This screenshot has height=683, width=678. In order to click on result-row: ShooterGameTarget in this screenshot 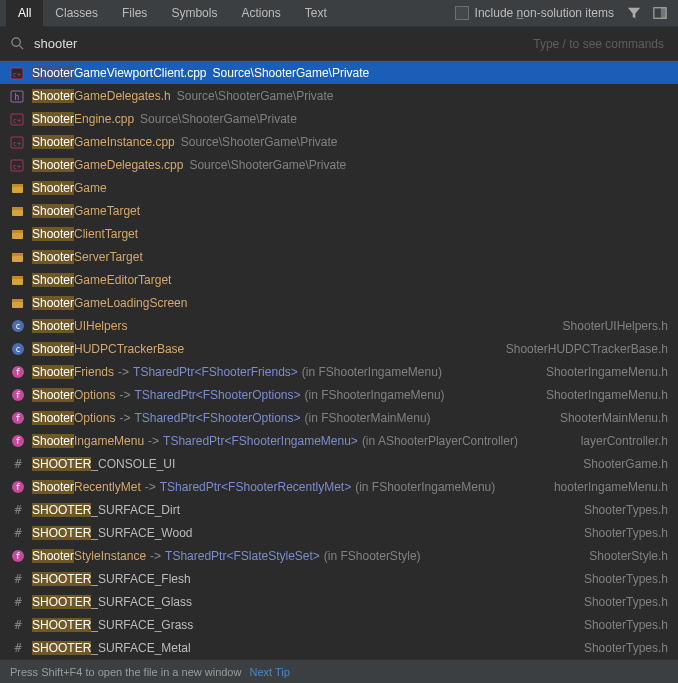, I will do `click(339, 210)`.